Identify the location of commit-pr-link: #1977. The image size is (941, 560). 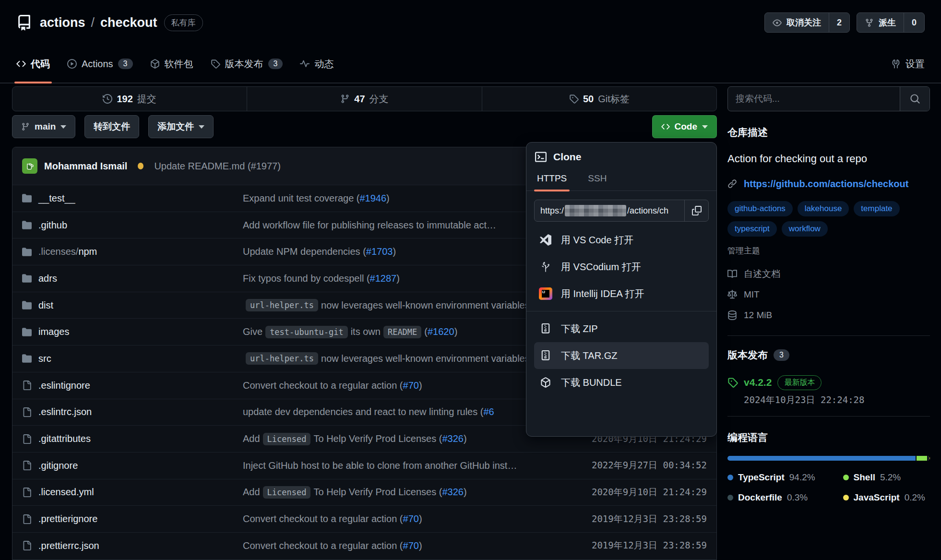
(264, 166).